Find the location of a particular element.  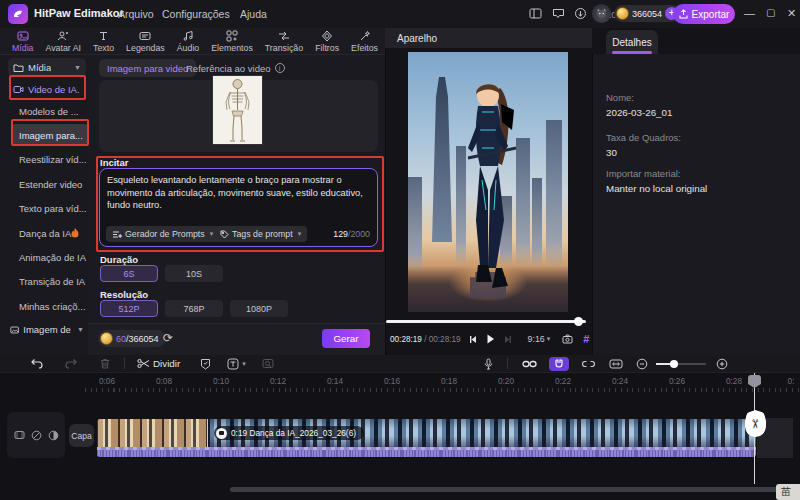

duration-option-10s: 10S is located at coordinates (194, 274).